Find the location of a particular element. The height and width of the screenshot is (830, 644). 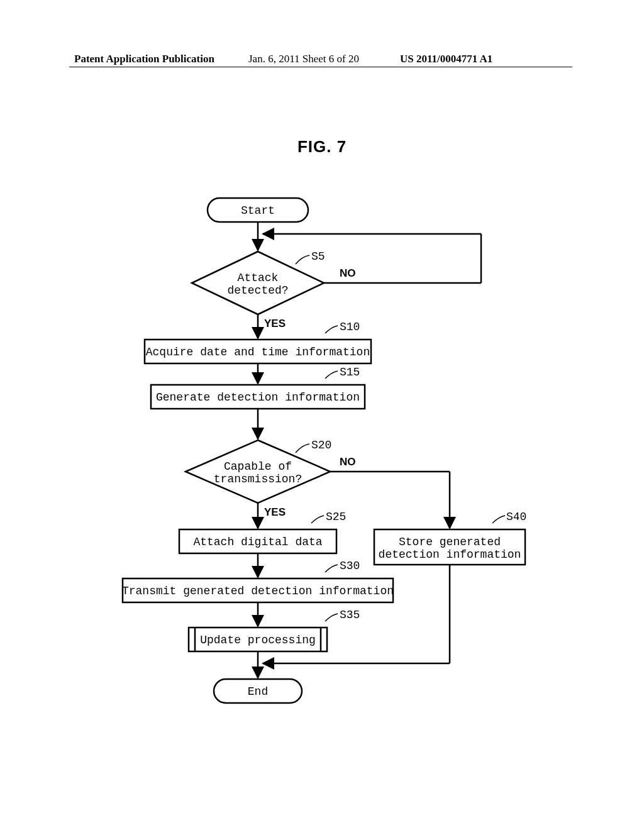

label-s35: S35 is located at coordinates (350, 615).